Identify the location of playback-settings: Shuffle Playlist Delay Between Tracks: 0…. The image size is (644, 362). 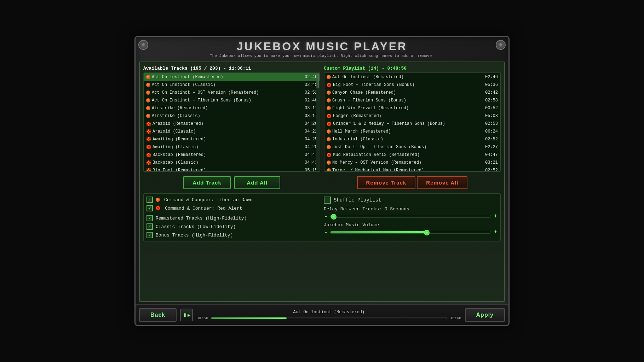
(410, 217).